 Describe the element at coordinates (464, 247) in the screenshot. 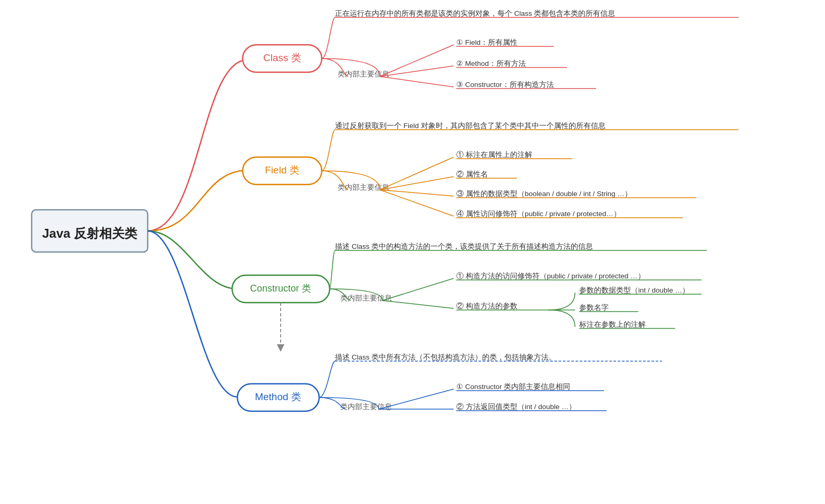

I see `svg-text:描述 Class 类中的构造方法的一个类，该类提供了关于所有: 描述 Class 类中的构造方法的一个类，该类提供了关于所有描述构造方法的信息` at that location.